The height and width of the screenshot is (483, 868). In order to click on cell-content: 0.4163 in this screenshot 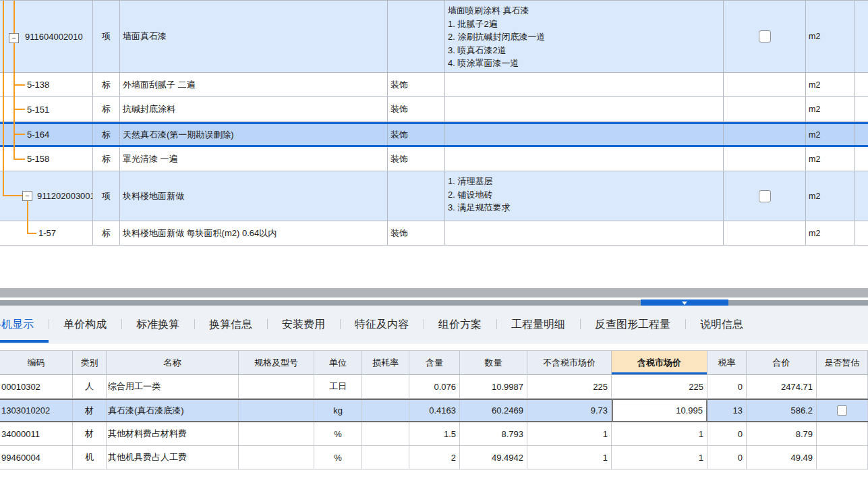, I will do `click(434, 410)`.